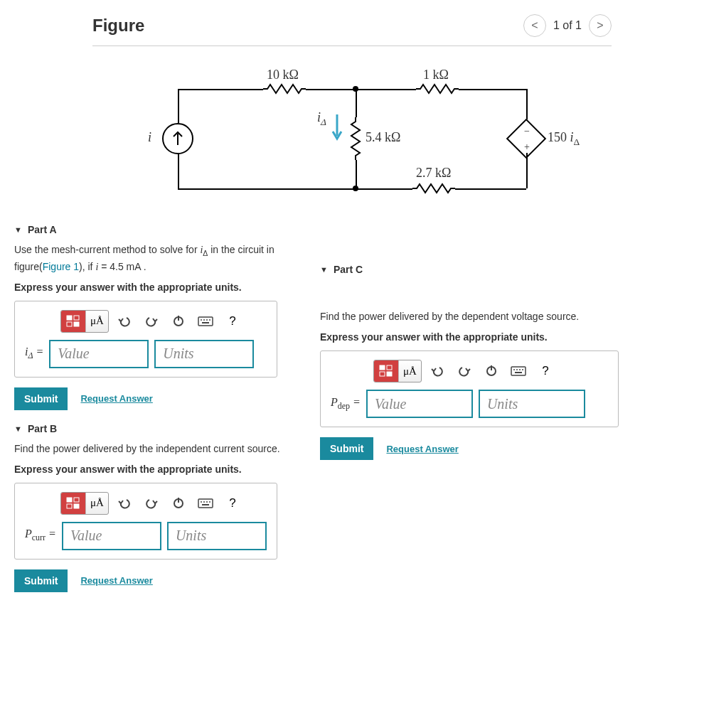  What do you see at coordinates (283, 75) in the screenshot?
I see `resistor-10k-label: 10 kΩ` at bounding box center [283, 75].